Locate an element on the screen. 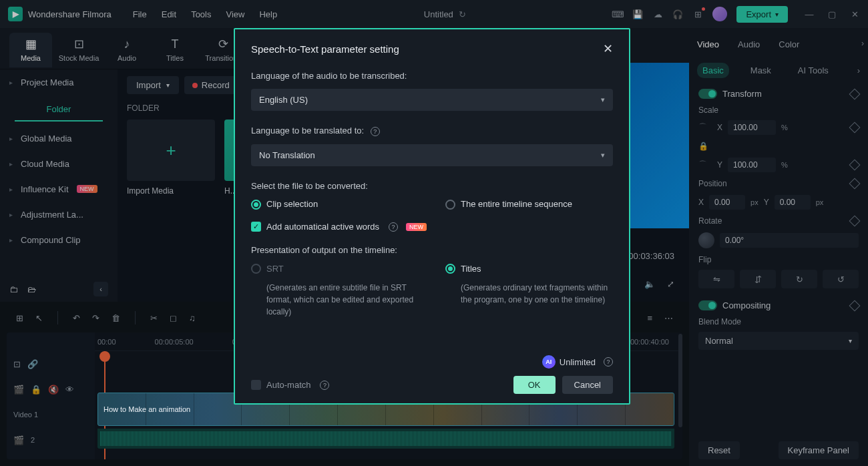 The width and height of the screenshot is (868, 466). translate-label-text: Language to be translated to: is located at coordinates (307, 131).